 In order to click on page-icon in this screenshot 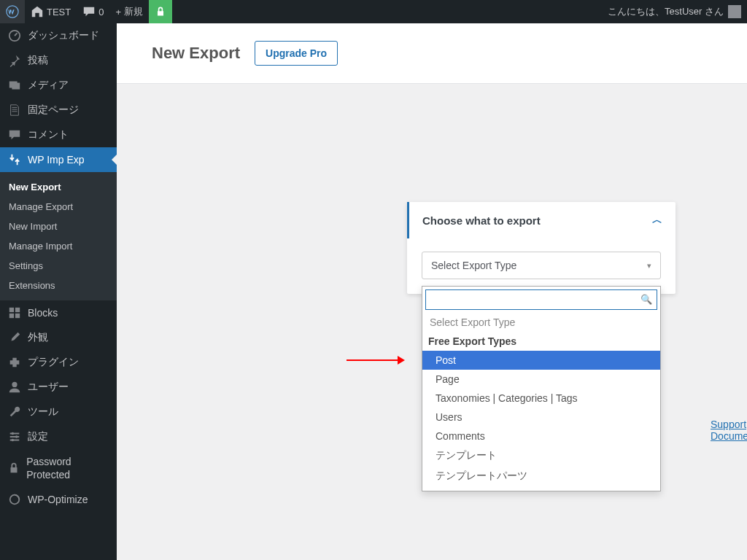, I will do `click(15, 110)`.